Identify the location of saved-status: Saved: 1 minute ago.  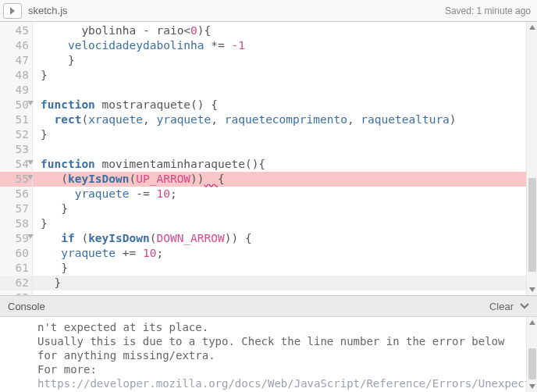
(488, 11).